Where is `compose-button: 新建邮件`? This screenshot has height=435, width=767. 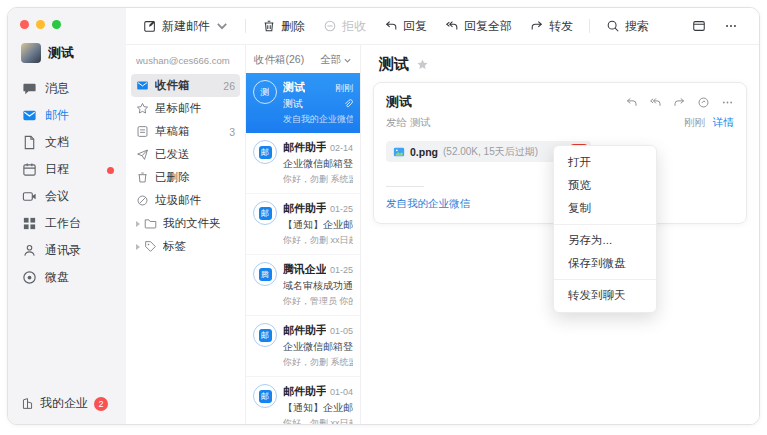
compose-button: 新建邮件 is located at coordinates (186, 26).